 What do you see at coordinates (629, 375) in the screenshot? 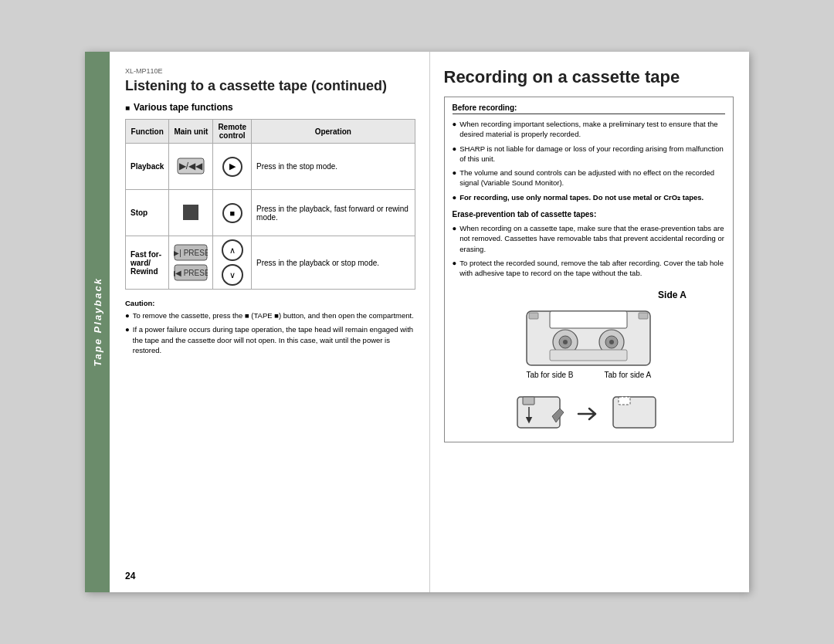
I see `tab-for-a: Tab for side A` at bounding box center [629, 375].